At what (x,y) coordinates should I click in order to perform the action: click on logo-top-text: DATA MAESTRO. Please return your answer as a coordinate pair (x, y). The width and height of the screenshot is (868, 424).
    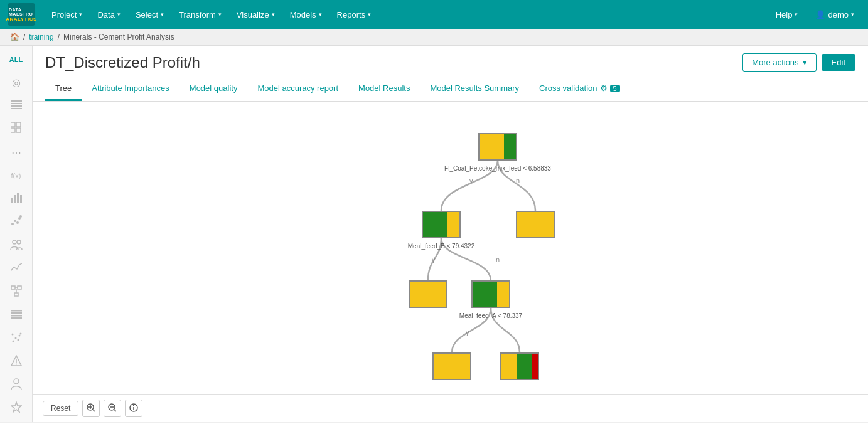
    Looking at the image, I should click on (21, 12).